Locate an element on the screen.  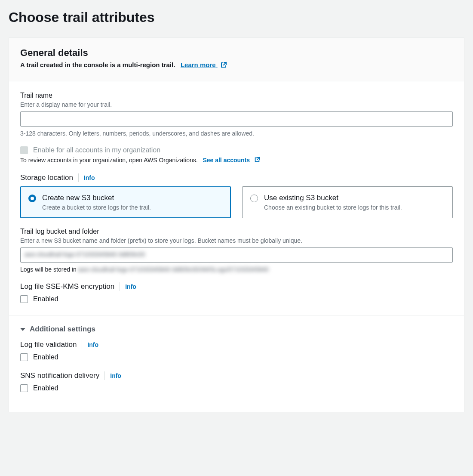
use-existing-bucket-tile: Use existing S3 bucket Choose an existin… is located at coordinates (347, 202).